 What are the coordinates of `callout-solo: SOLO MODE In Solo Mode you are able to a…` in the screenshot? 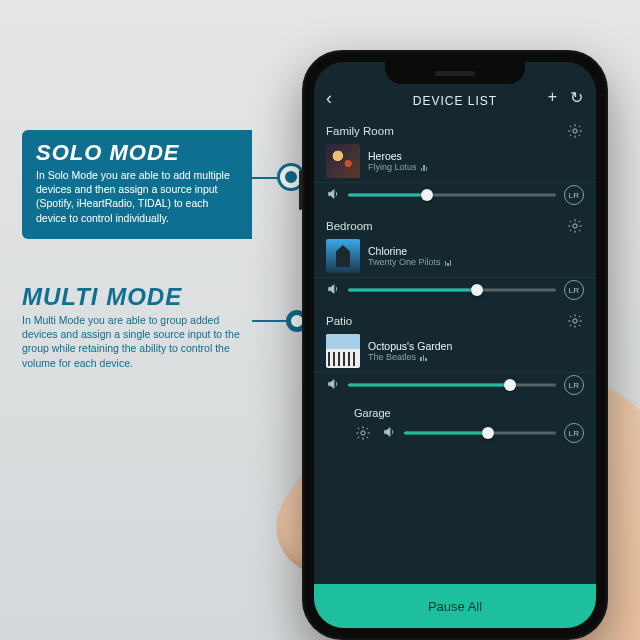 It's located at (137, 184).